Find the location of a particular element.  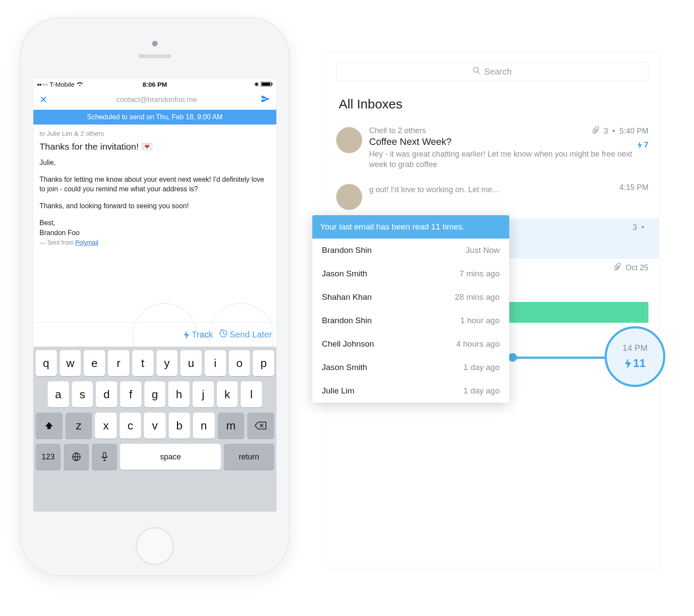

key-b: b is located at coordinates (180, 426).